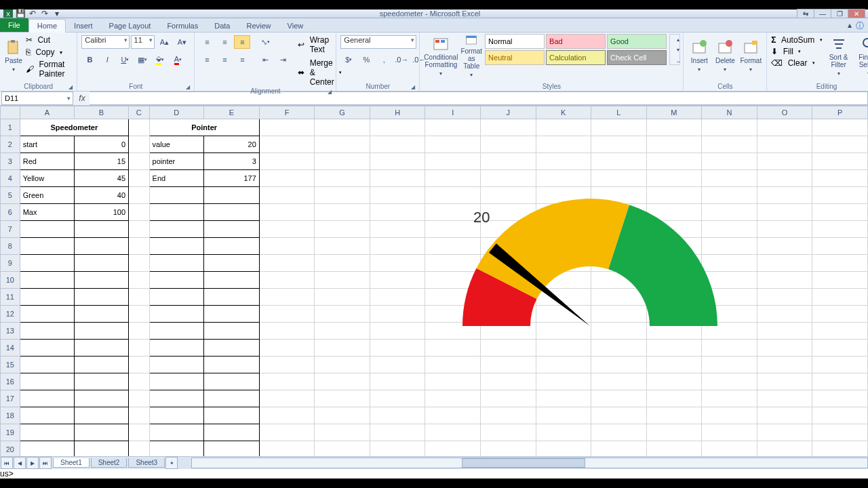 Image resolution: width=868 pixels, height=488 pixels. I want to click on speedometer-chart: 20, so click(590, 279).